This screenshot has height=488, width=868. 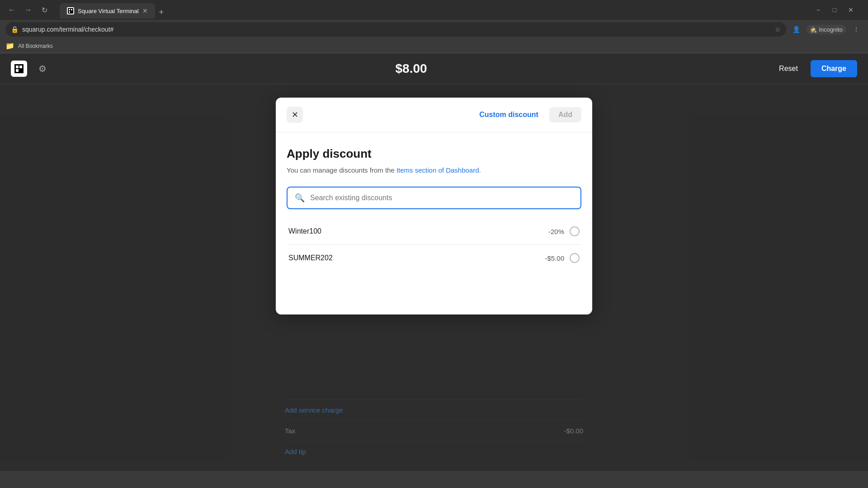 I want to click on browser-chrome: ← → ↻ Square Virtual Terminal ✕ + − □ ✕ …, so click(x=434, y=27).